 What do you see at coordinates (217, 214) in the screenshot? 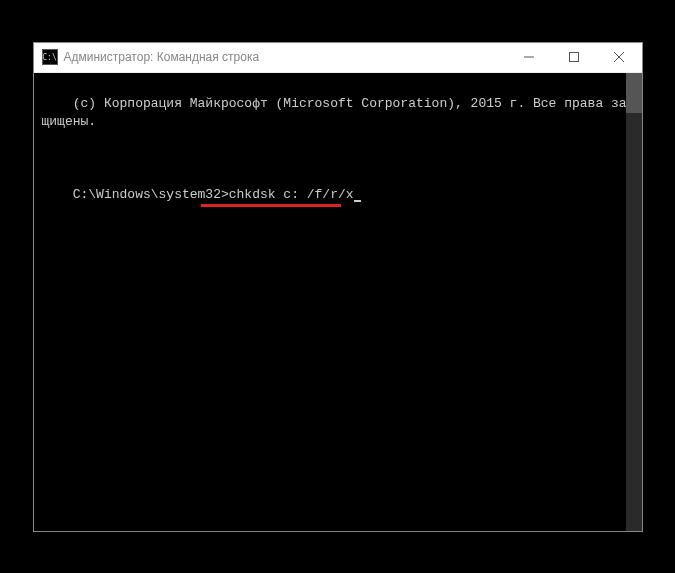
I see `prompt-line: C:\Windows\system32>chkdsk c: /f/r/x` at bounding box center [217, 214].